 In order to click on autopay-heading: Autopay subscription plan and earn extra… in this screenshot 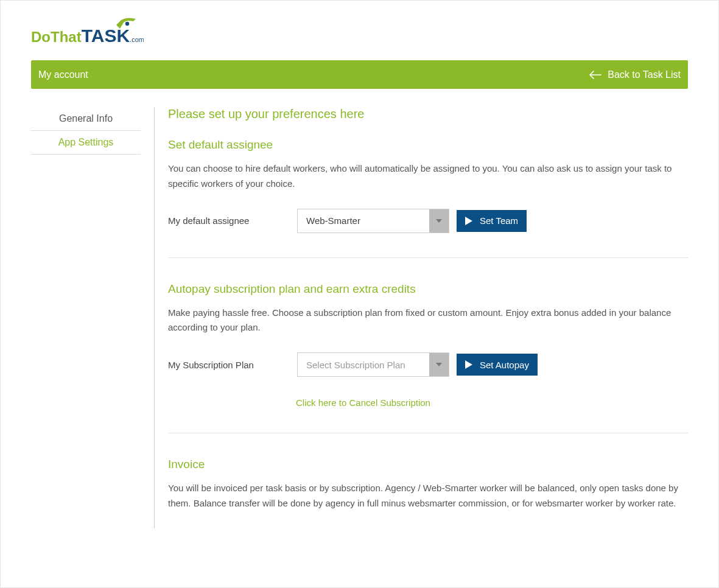, I will do `click(428, 289)`.